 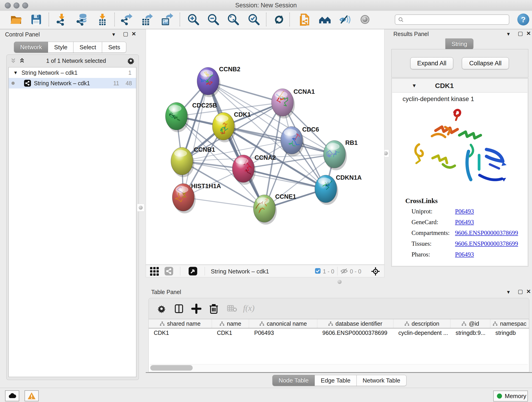 What do you see at coordinates (8, 5) in the screenshot?
I see `window-close-button` at bounding box center [8, 5].